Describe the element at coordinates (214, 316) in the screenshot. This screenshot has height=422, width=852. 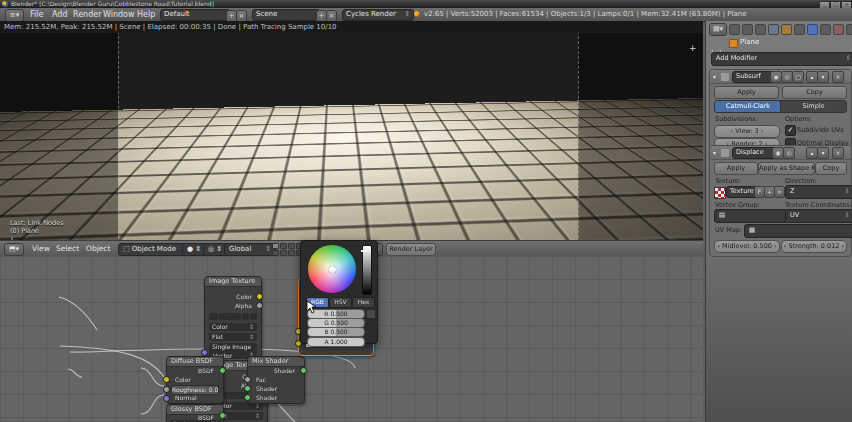
I see `image-icon` at that location.